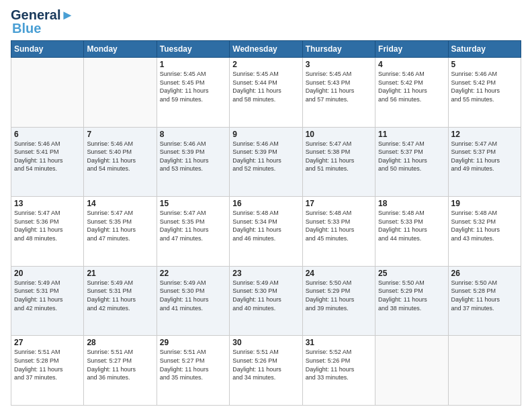 Image resolution: width=532 pixels, height=411 pixels. I want to click on col-monday: Monday, so click(120, 50).